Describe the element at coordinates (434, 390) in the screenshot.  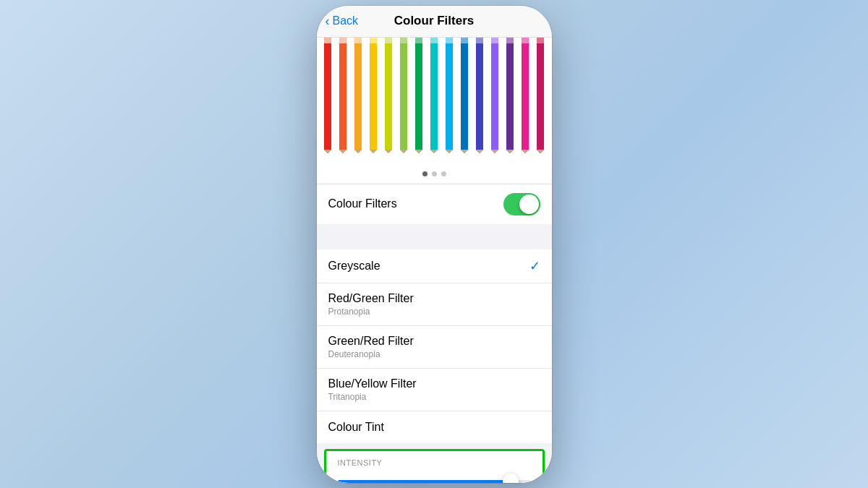
I see `blue-yellow-filter-row: Blue/Yellow Filter Tritanopia` at that location.